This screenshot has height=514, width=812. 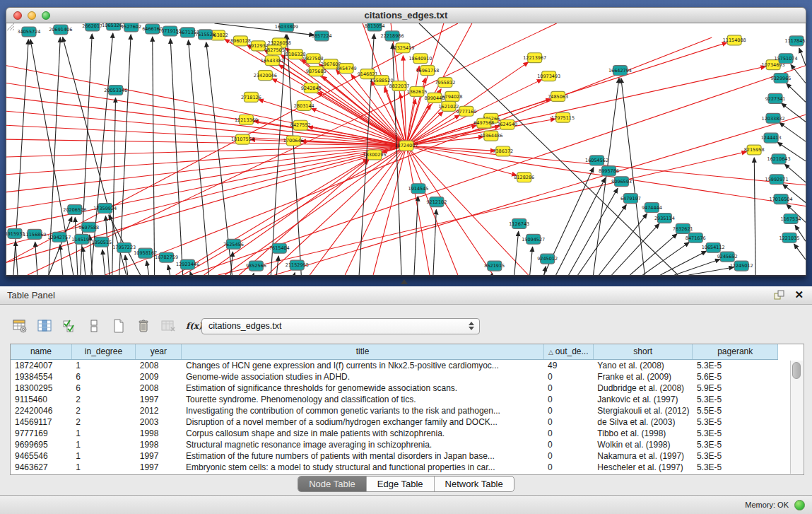 I want to click on table-cell: 49, so click(x=568, y=365).